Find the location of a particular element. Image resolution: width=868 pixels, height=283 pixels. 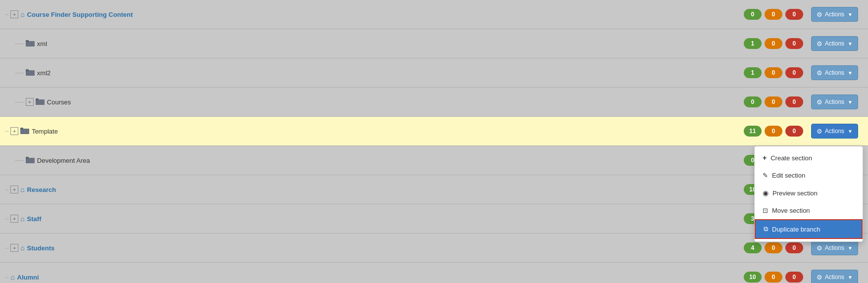

row-content-students: ····+⌂Students is located at coordinates (372, 248).